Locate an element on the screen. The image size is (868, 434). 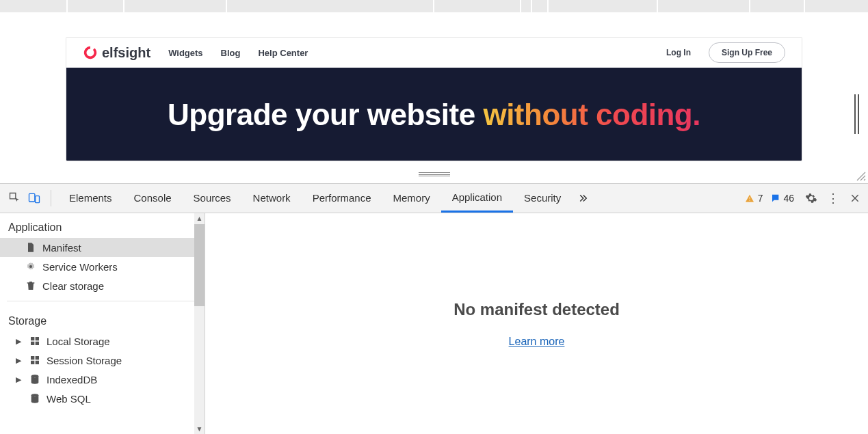
gear-icon is located at coordinates (31, 267).